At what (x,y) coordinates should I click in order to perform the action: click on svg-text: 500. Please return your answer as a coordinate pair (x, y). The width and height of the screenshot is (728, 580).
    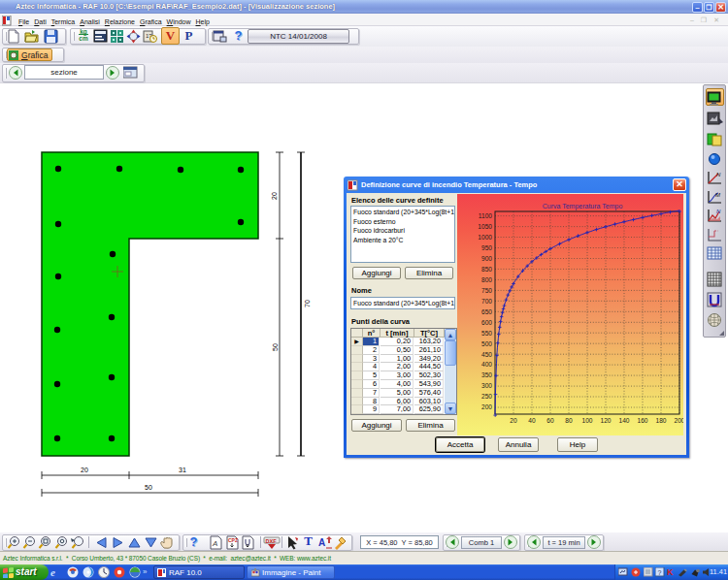
    Looking at the image, I should click on (487, 343).